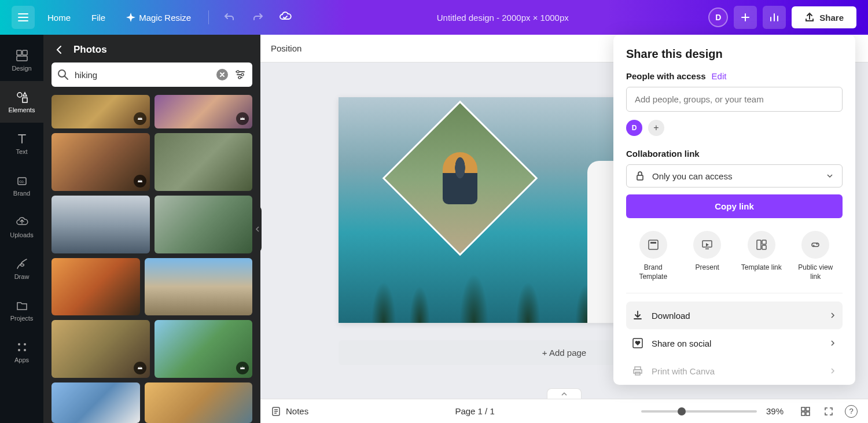 This screenshot has width=868, height=423. Describe the element at coordinates (286, 49) in the screenshot. I see `position-button: Position` at that location.